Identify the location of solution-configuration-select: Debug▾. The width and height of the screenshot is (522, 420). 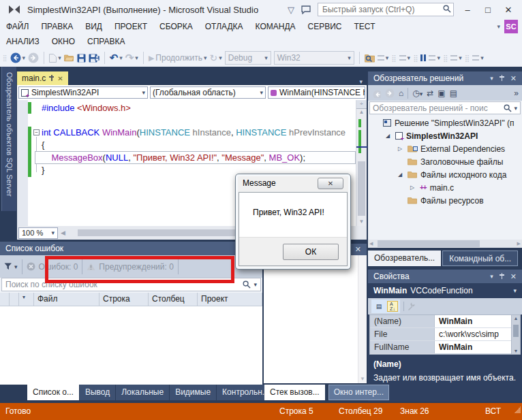
(248, 58).